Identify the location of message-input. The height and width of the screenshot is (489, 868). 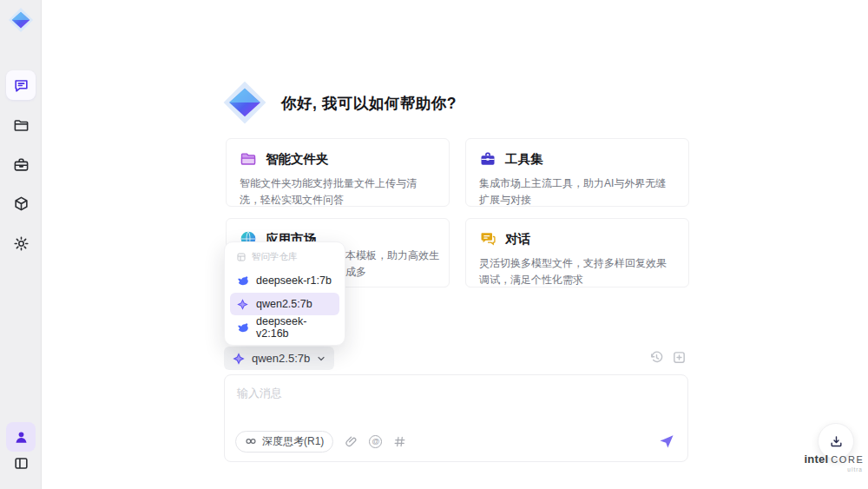
(457, 397).